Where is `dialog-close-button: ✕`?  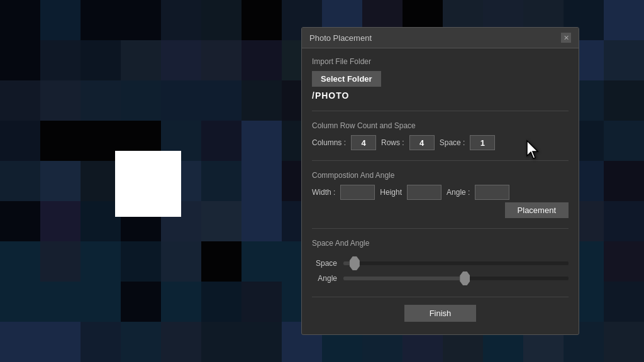 dialog-close-button: ✕ is located at coordinates (566, 38).